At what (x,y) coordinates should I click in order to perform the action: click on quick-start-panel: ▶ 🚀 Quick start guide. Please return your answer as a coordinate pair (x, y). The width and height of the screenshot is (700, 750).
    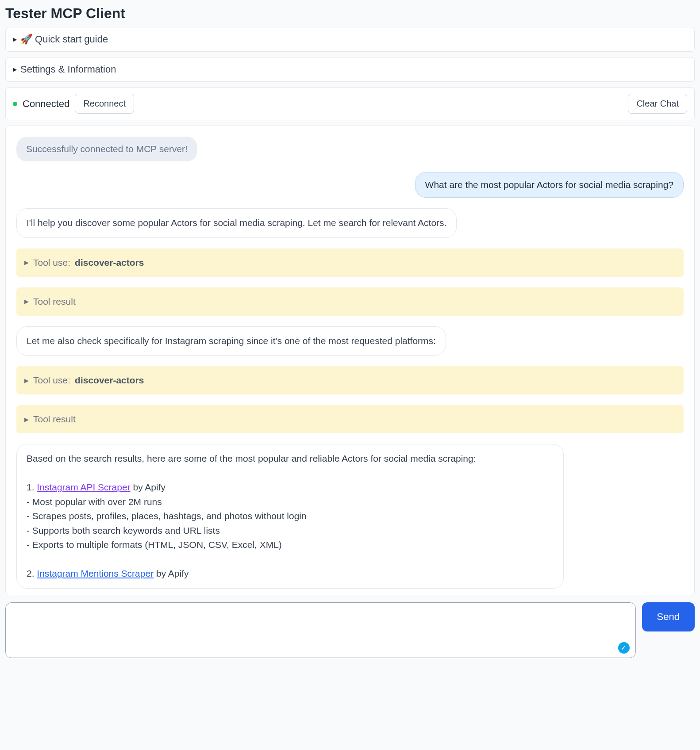
    Looking at the image, I should click on (350, 39).